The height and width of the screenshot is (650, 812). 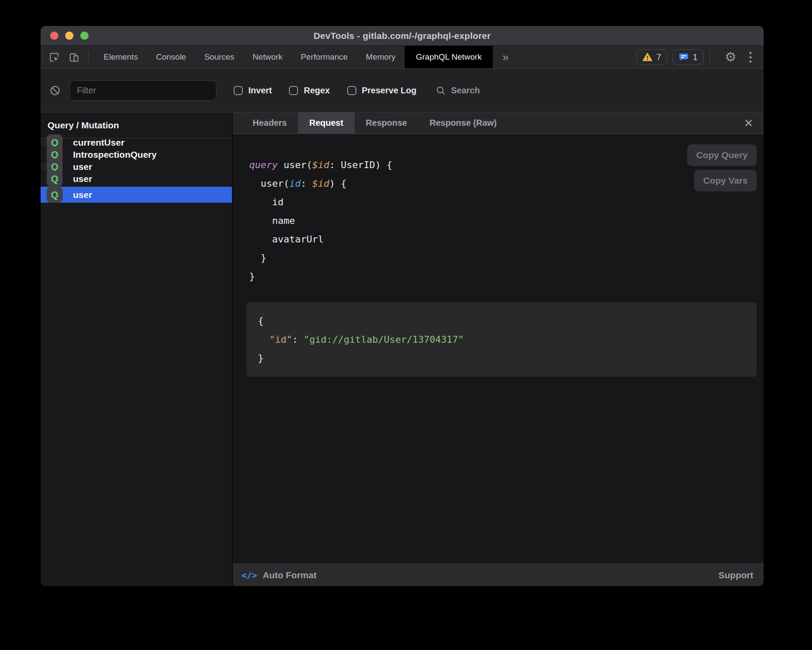 What do you see at coordinates (74, 57) in the screenshot?
I see `device-toolbar-icon` at bounding box center [74, 57].